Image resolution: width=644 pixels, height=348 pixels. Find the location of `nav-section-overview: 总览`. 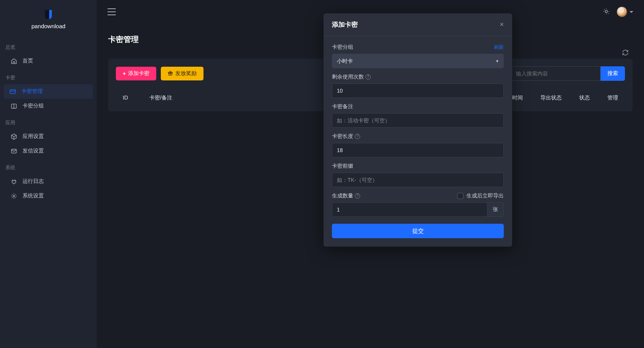

nav-section-overview: 总览 is located at coordinates (48, 47).